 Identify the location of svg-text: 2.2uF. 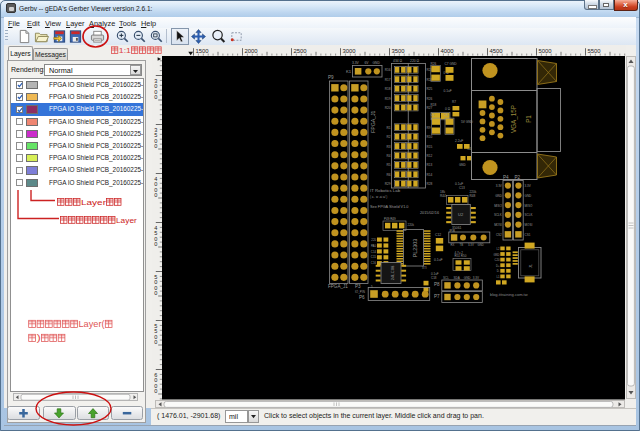
(459, 141).